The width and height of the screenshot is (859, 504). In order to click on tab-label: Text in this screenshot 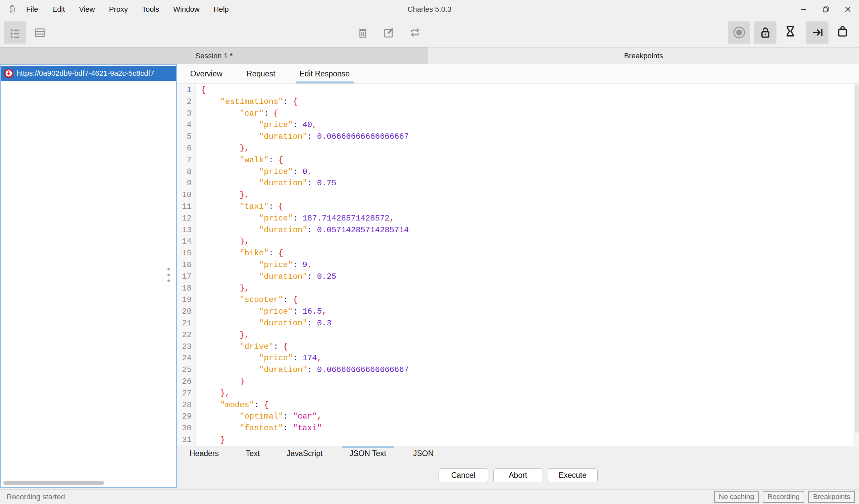, I will do `click(253, 454)`.